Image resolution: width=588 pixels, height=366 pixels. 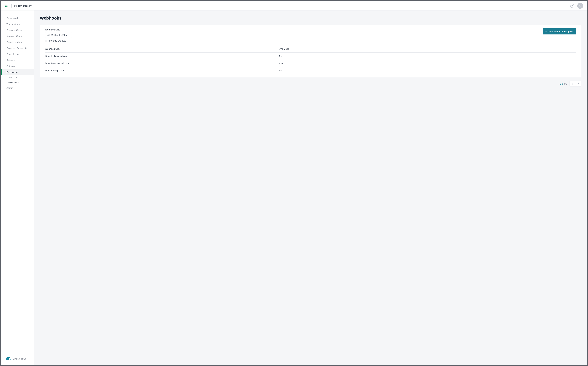 What do you see at coordinates (59, 35) in the screenshot?
I see `webhook-url-select: All Webhook URLs` at bounding box center [59, 35].